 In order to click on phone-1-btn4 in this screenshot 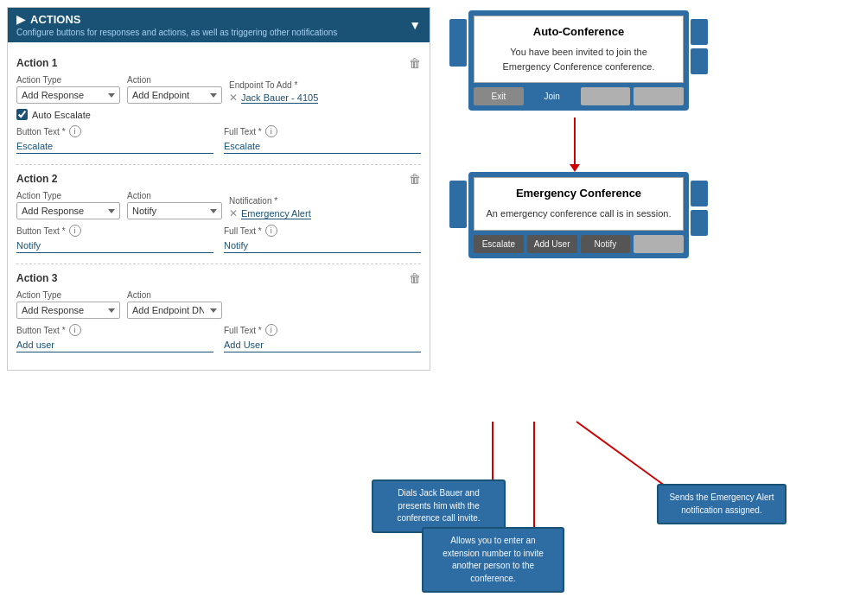, I will do `click(659, 97)`.